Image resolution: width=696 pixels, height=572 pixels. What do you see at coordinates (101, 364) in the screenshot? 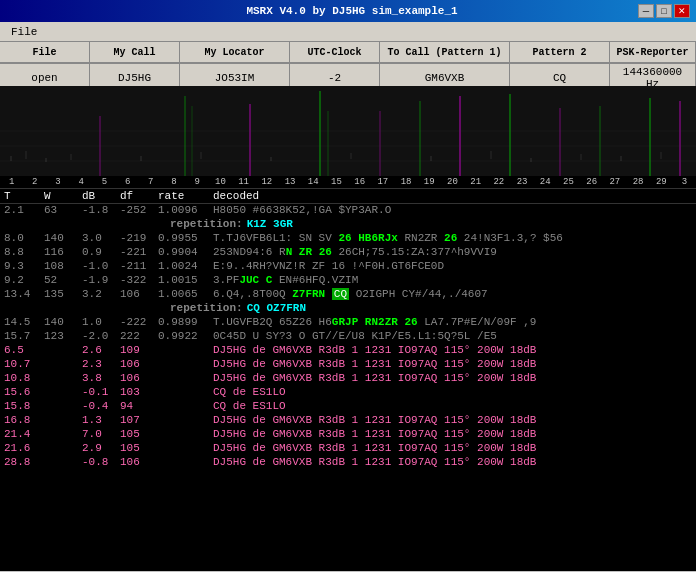
I see `decode-db: 2.3` at bounding box center [101, 364].